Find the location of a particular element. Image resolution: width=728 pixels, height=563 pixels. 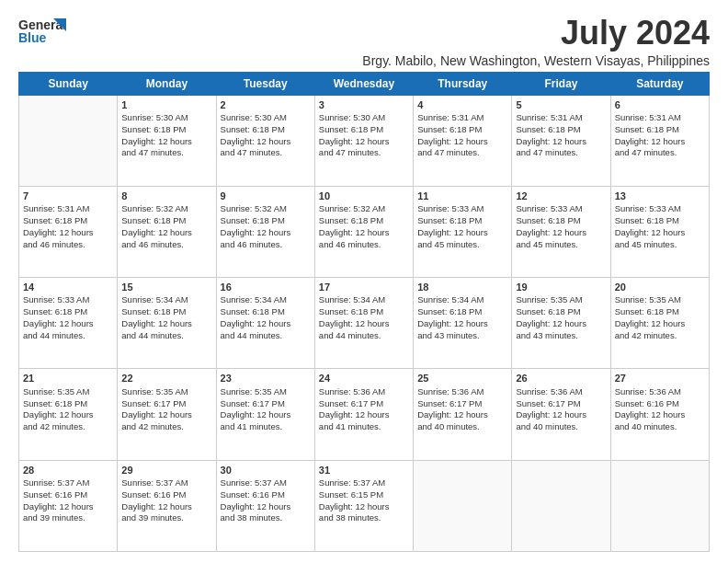

subtitle: Brgy. Mabilo, New Washington, Western Vi… is located at coordinates (536, 61).